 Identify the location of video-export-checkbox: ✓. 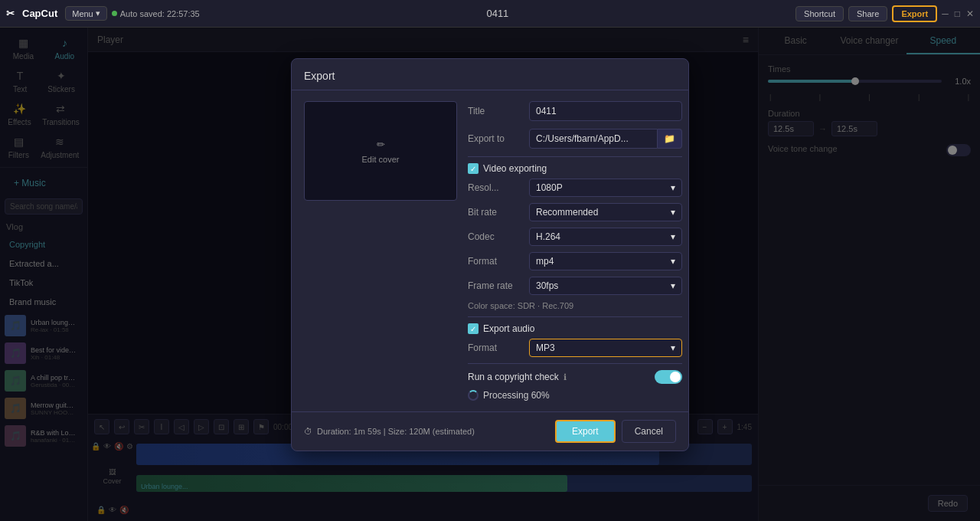
(473, 169).